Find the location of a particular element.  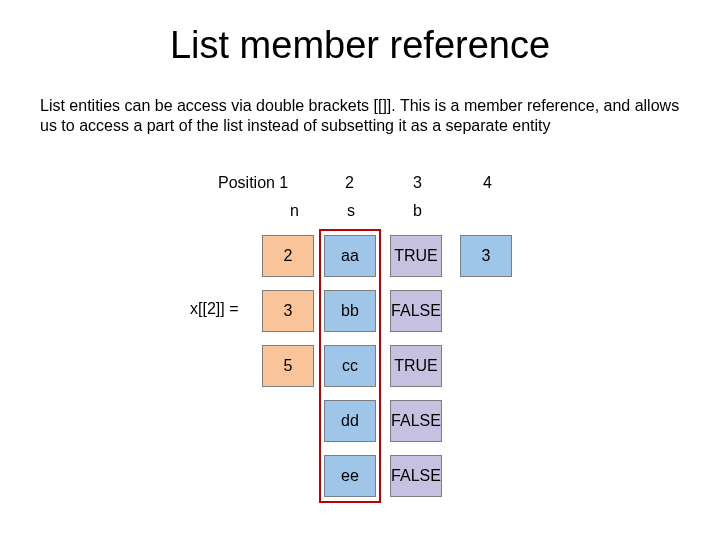

header-b: b is located at coordinates (418, 211).